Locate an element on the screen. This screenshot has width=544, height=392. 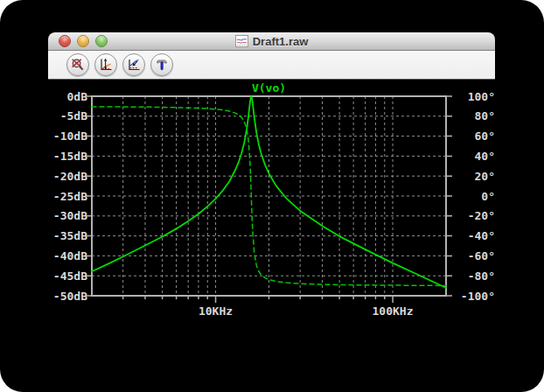
close-button is located at coordinates (65, 41).